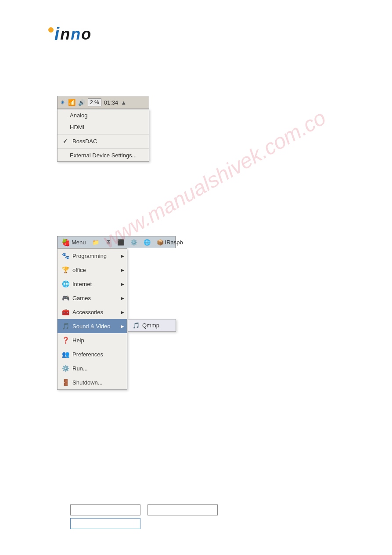 This screenshot has width=392, height=555. What do you see at coordinates (66, 243) in the screenshot?
I see `raspberry-icon: 🍓` at bounding box center [66, 243].